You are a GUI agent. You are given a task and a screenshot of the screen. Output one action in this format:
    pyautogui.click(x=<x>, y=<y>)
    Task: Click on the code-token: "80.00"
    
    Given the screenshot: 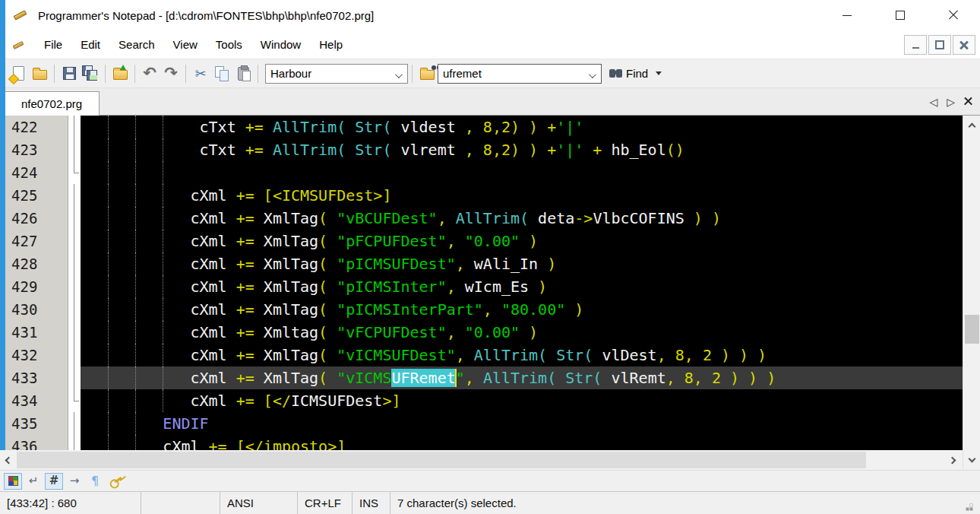 What is the action you would take?
    pyautogui.click(x=533, y=309)
    